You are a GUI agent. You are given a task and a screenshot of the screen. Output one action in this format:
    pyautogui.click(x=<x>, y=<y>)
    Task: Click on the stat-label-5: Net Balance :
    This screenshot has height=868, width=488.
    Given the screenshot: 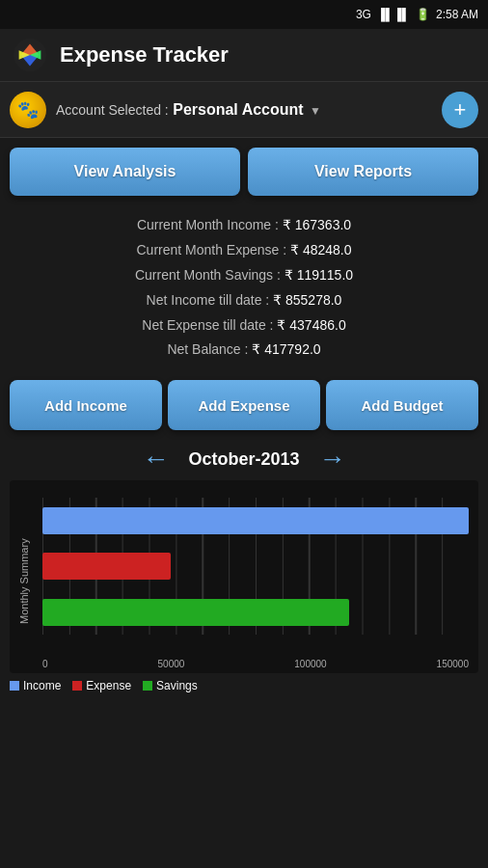 What is the action you would take?
    pyautogui.click(x=207, y=349)
    